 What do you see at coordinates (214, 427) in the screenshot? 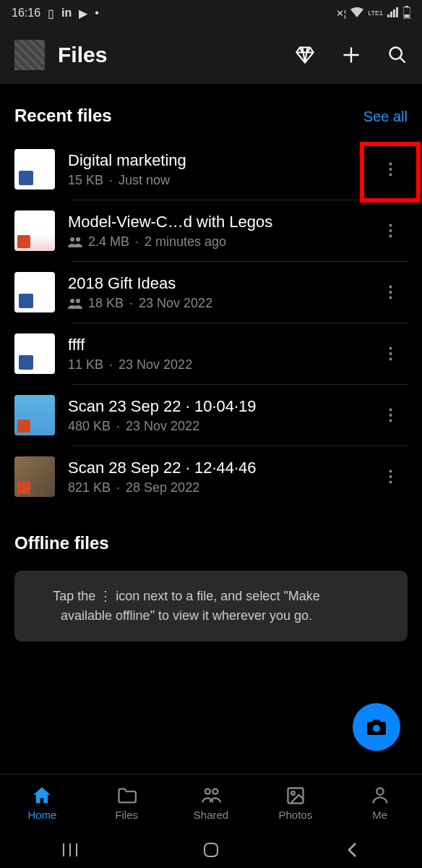
I see `file-meta: 480 KB · 23 Nov 2022` at bounding box center [214, 427].